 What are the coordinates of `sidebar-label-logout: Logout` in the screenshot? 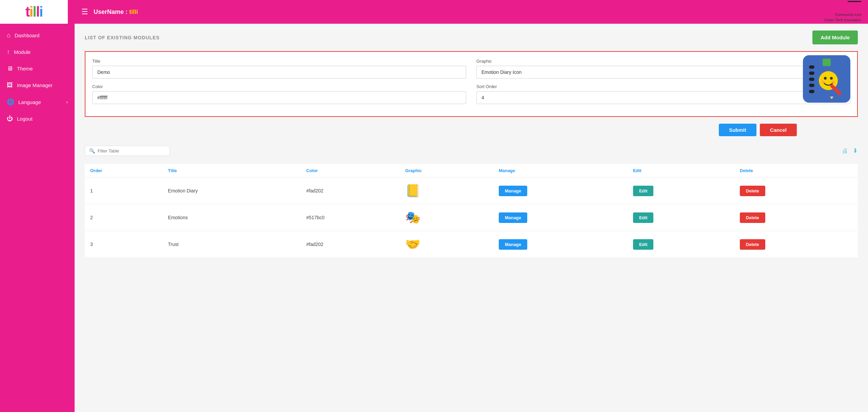 It's located at (25, 119).